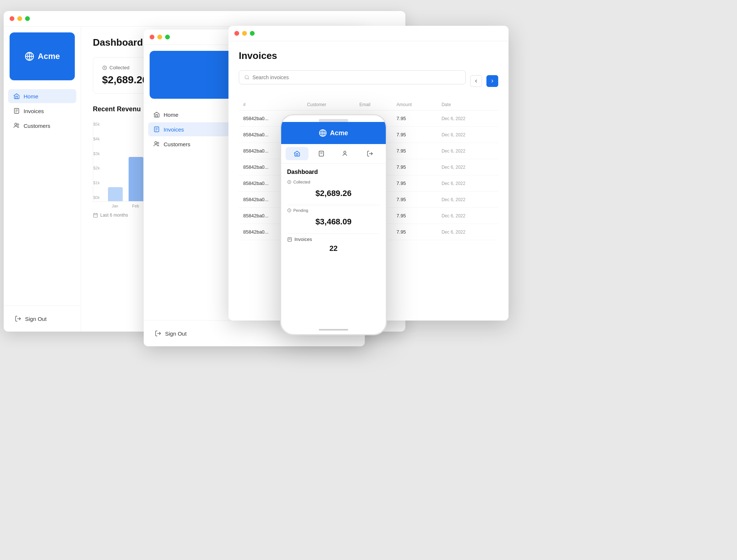 The image size is (737, 560). What do you see at coordinates (333, 211) in the screenshot?
I see `phone-main: Dashboard $ Collected $2,689.26 Pending …` at bounding box center [333, 211].